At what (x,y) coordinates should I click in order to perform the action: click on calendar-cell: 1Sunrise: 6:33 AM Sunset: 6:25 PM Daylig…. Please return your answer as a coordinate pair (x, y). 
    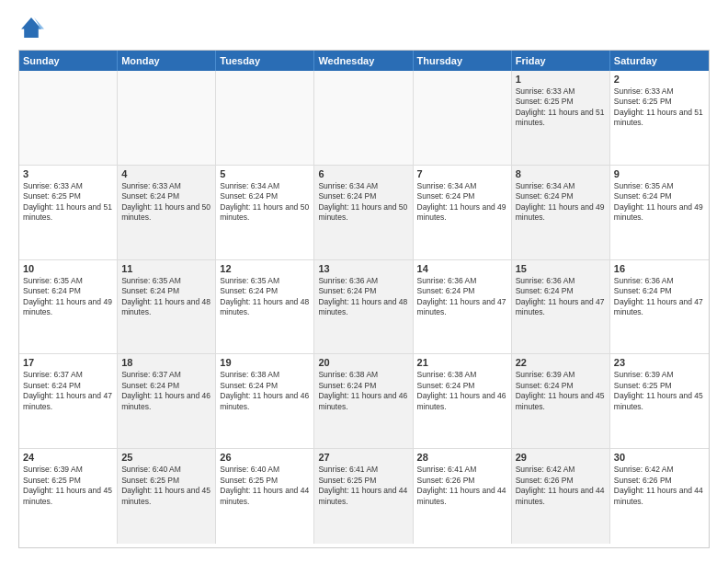
    Looking at the image, I should click on (561, 118).